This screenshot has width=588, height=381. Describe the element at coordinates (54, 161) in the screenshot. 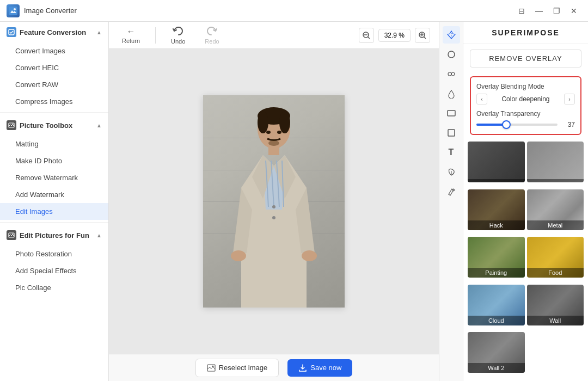

I see `sidebar-item-make-id-photo: Make ID Photo` at that location.